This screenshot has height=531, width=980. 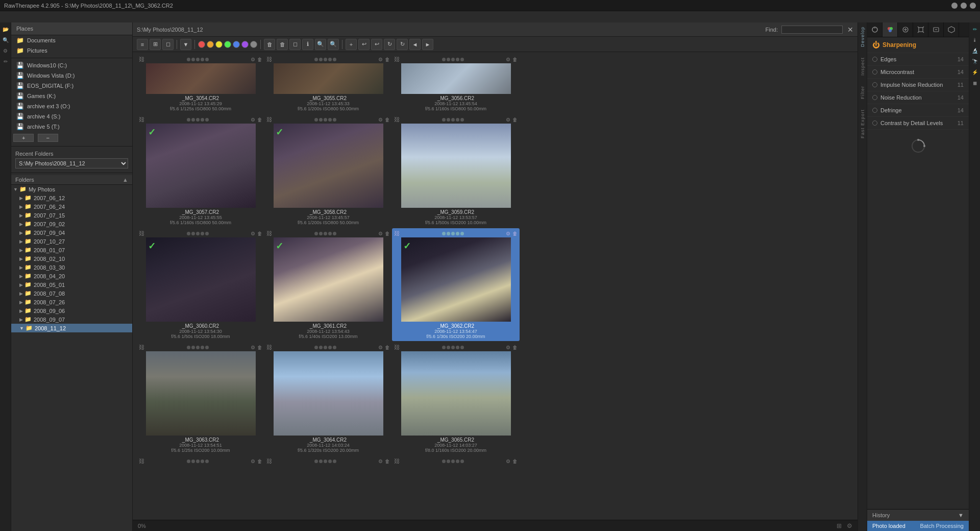 What do you see at coordinates (975, 72) in the screenshot?
I see `right-icon-raw: ⚡` at bounding box center [975, 72].